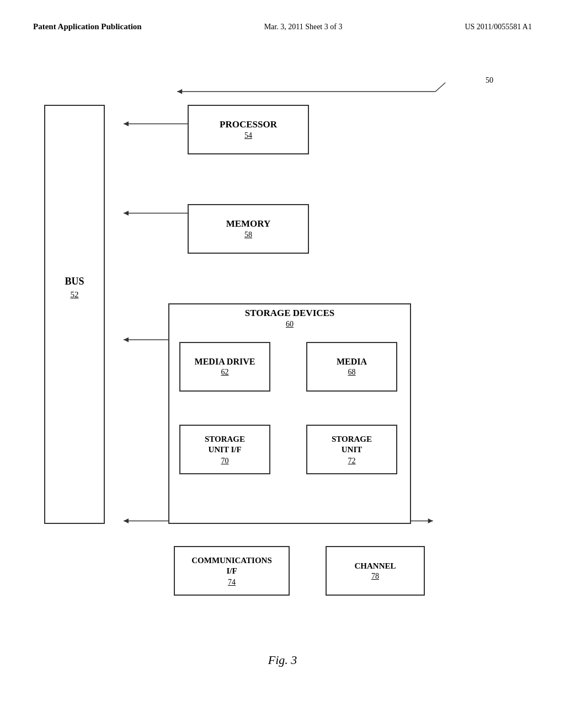 The height and width of the screenshot is (728, 565). I want to click on storage-devices-number: 60, so click(290, 324).